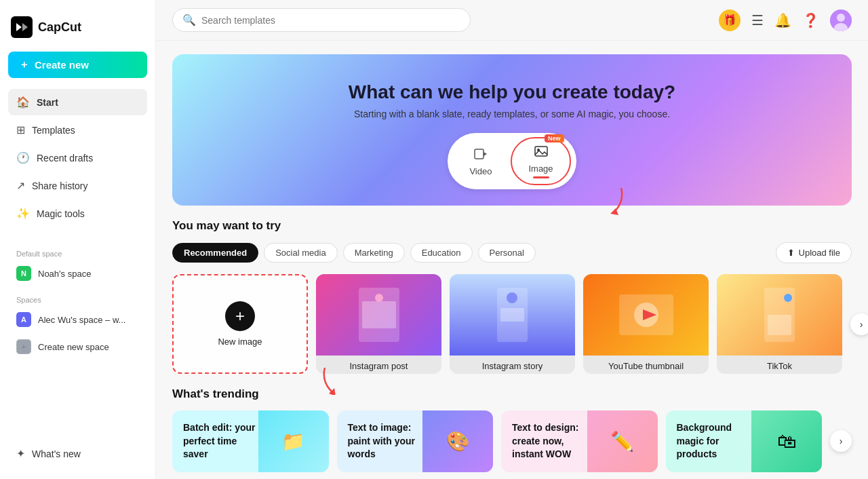 This screenshot has height=479, width=868. I want to click on menu-icon: ☰, so click(757, 20).